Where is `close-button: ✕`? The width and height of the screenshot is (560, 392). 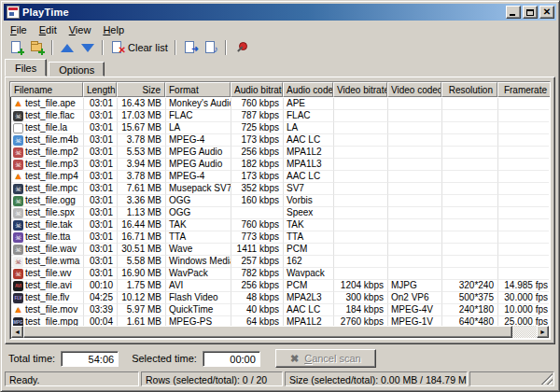
close-button: ✕ is located at coordinates (547, 12).